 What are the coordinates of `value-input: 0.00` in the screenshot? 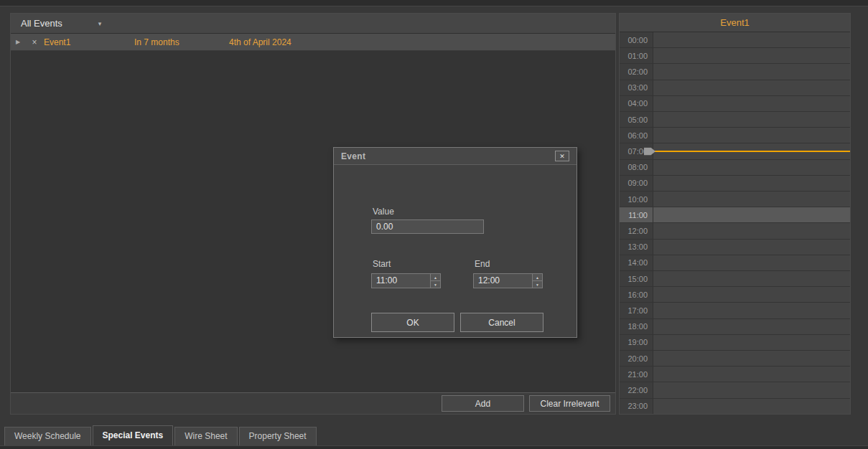 It's located at (428, 227).